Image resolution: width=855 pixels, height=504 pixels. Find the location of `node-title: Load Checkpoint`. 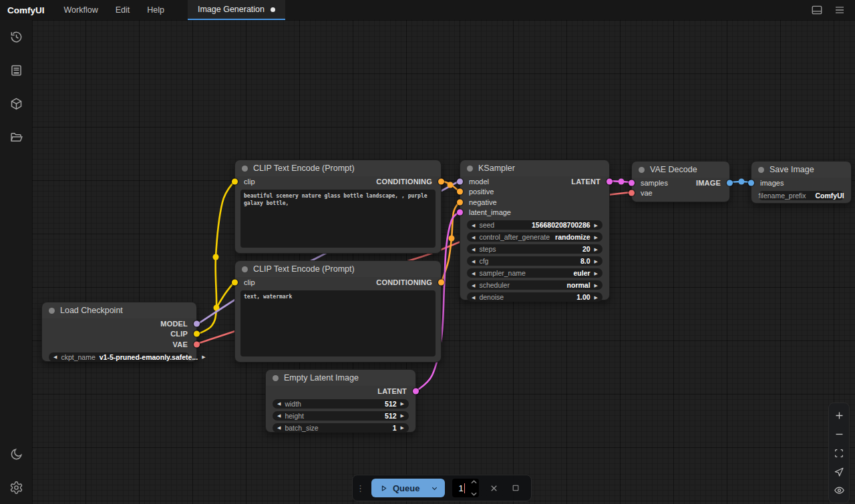

node-title: Load Checkpoint is located at coordinates (119, 310).